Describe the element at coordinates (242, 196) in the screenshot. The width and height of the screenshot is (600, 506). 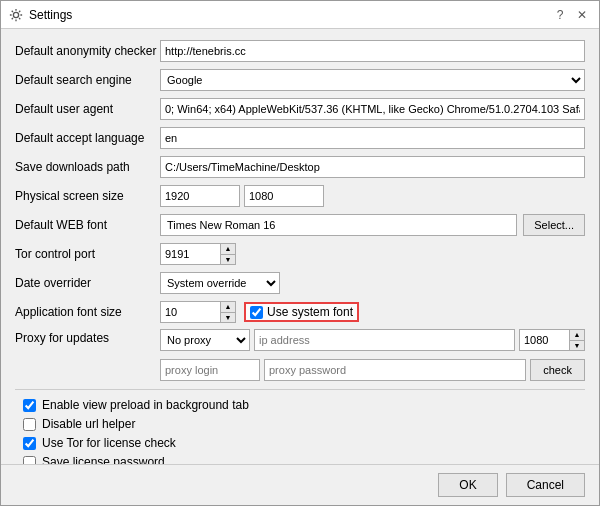
I see `screen-size-inputs` at that location.